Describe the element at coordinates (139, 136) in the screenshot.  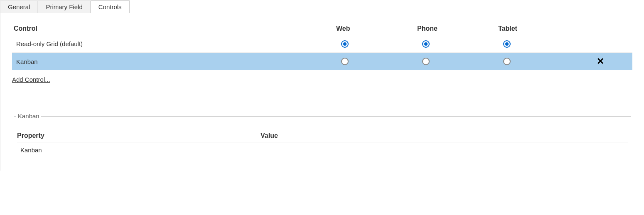
I see `header-property: Property` at that location.